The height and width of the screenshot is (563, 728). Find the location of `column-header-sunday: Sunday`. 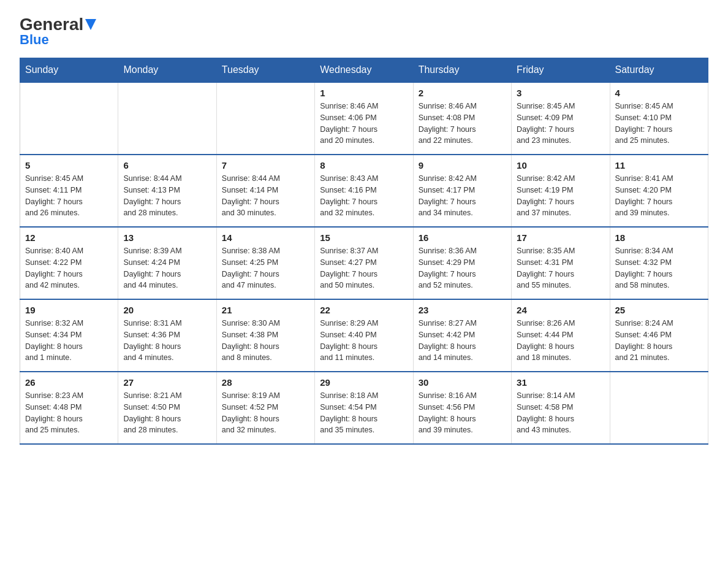

column-header-sunday: Sunday is located at coordinates (69, 71).